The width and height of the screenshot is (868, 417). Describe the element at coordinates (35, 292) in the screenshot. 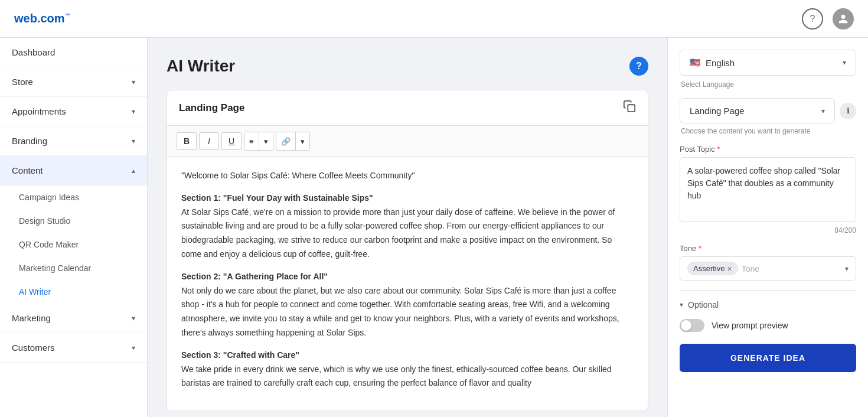

I see `sidebar-subitem-label: AI Writer` at that location.